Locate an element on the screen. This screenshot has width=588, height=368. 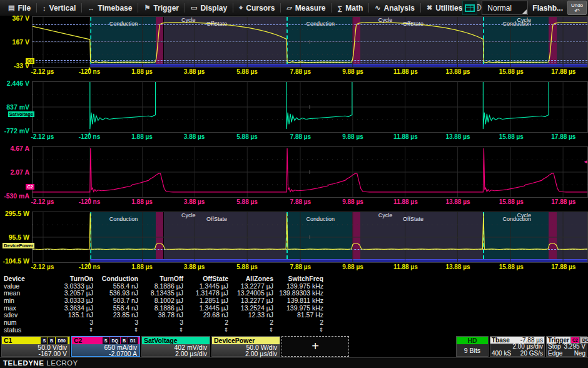
menu-item-label: Measure is located at coordinates (310, 8).